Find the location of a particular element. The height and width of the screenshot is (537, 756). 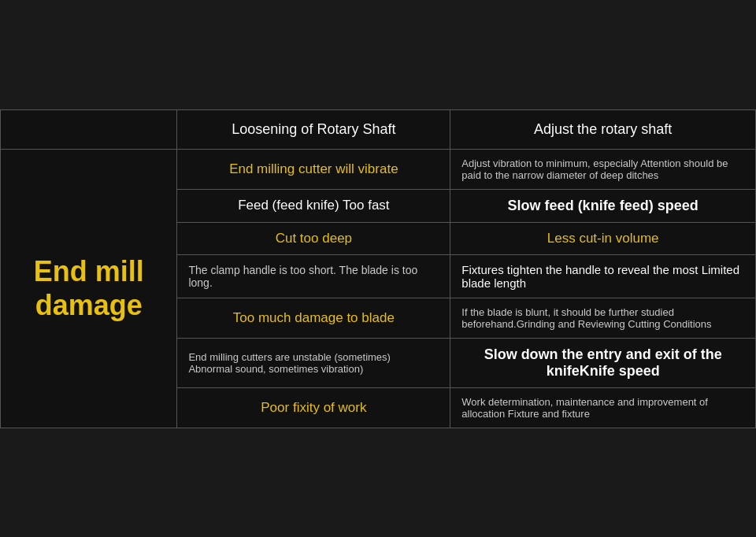

problem-cell: Cut too deep is located at coordinates (313, 238).